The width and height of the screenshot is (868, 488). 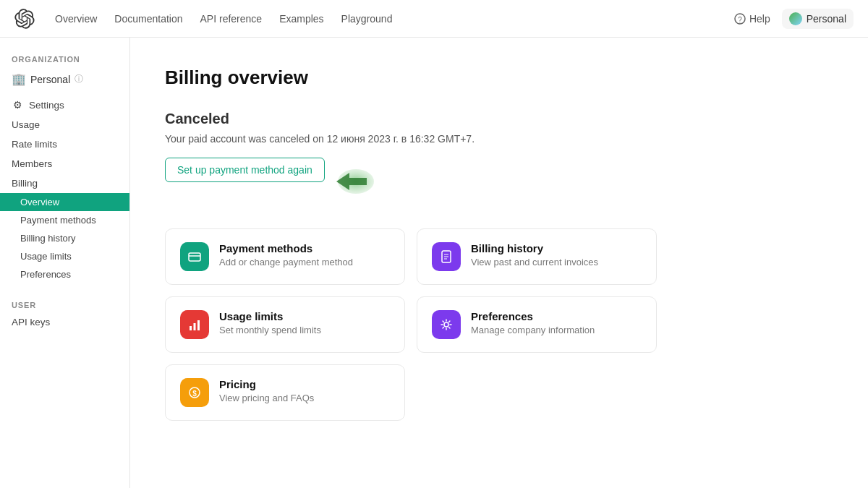 I want to click on nav-api-reference: API reference, so click(x=231, y=19).